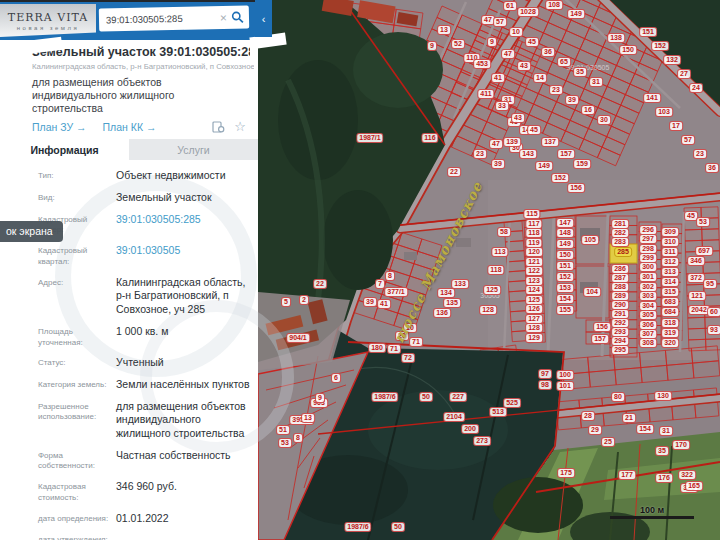 The height and width of the screenshot is (540, 720). What do you see at coordinates (183, 420) in the screenshot?
I see `field-value: для размещения объектов индивидуального …` at bounding box center [183, 420].